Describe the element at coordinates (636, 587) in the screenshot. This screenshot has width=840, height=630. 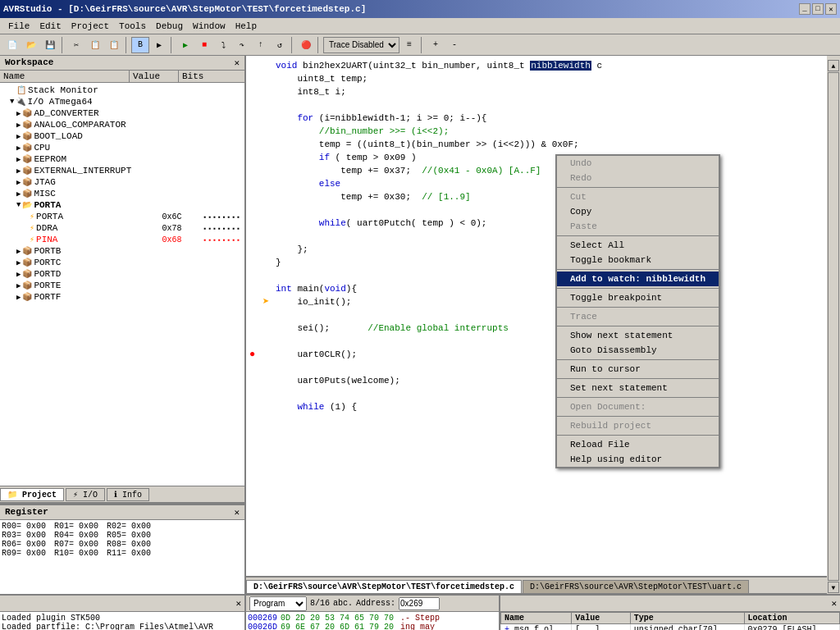
I see `tab-uart: D:\GeirFRS\source\AVR\StepMotor\TEST\uar…` at that location.